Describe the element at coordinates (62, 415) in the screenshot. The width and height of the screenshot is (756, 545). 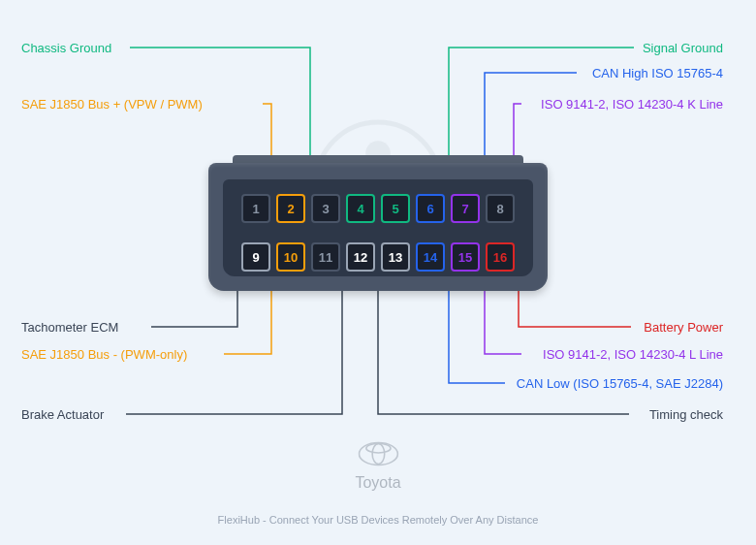
I see `label-pin12: Brake Actuator` at that location.